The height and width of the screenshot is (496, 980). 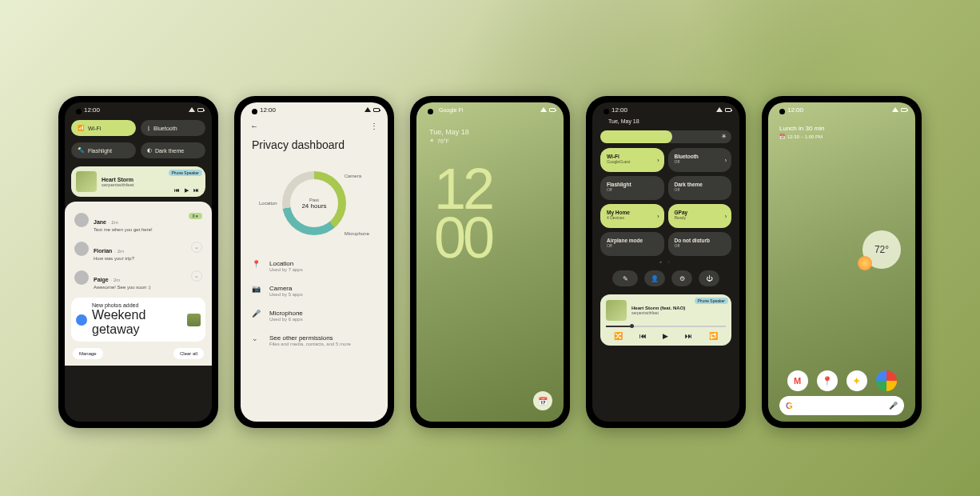 What do you see at coordinates (782, 136) in the screenshot?
I see `calendar-icon: 📅` at bounding box center [782, 136].